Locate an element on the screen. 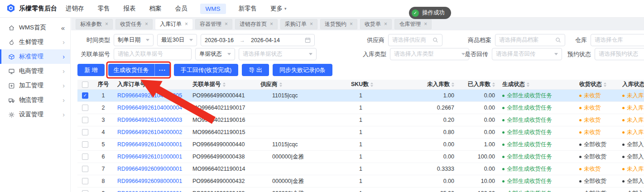  tab-delivery-appointments: 送货预约× is located at coordinates (339, 24).